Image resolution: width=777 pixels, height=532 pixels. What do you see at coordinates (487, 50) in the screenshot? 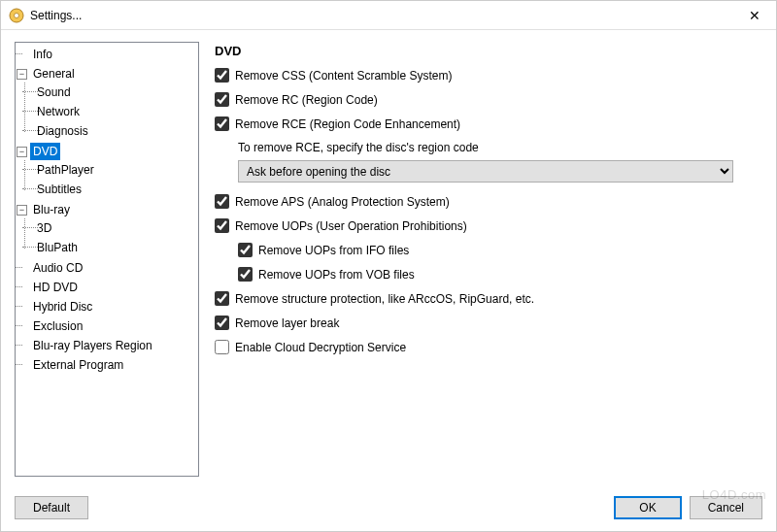
I see `panel-heading: DVD` at bounding box center [487, 50].